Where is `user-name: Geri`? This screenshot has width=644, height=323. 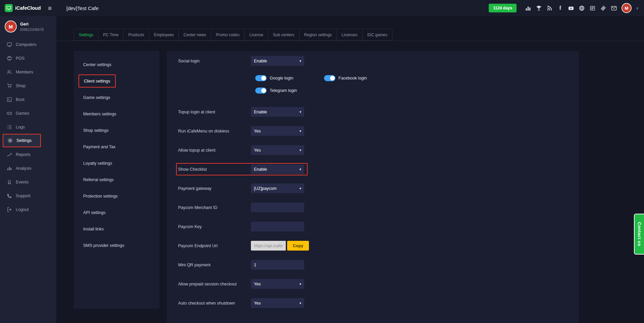
user-name: Geri is located at coordinates (32, 24).